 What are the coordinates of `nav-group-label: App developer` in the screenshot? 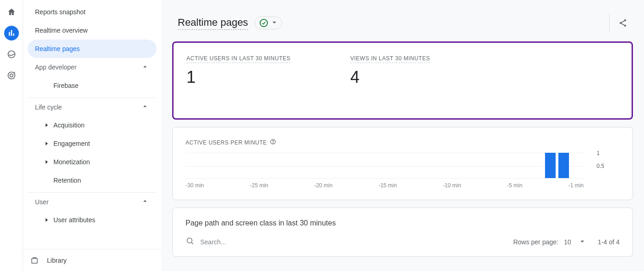 It's located at (88, 67).